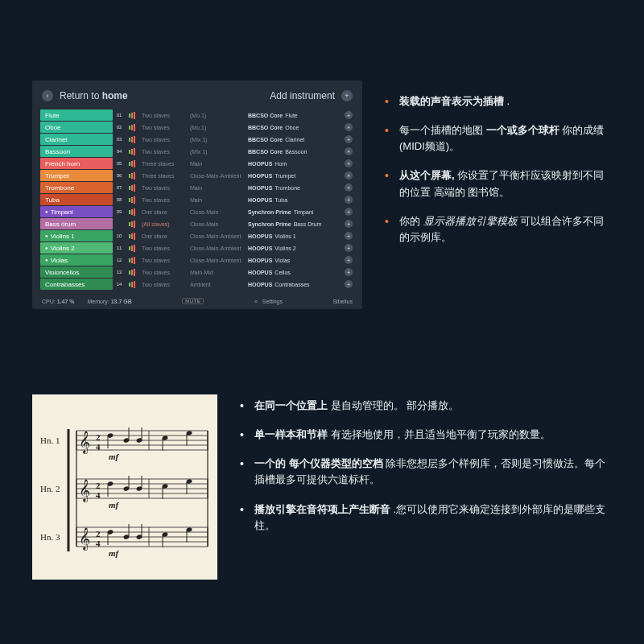  Describe the element at coordinates (197, 139) in the screenshot. I see `instrument-row: Clarinet03Two staves(Mix 1)BBCSO CoreCla…` at that location.